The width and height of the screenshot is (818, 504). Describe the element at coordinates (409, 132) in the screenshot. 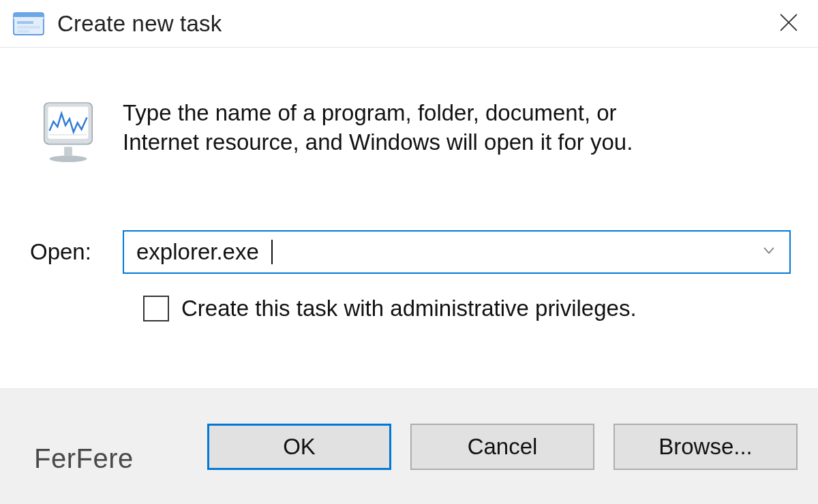

I see `instruction-row: Type the name of a program, folder, docu…` at that location.